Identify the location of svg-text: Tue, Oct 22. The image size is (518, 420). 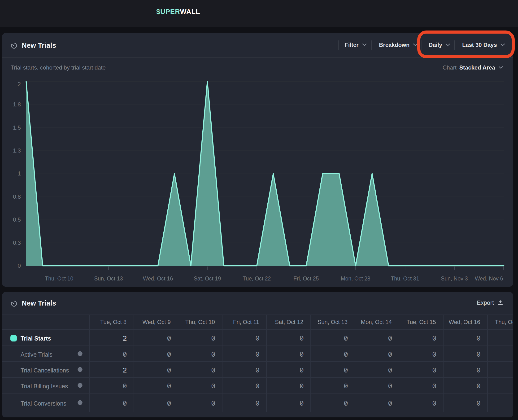
(257, 279).